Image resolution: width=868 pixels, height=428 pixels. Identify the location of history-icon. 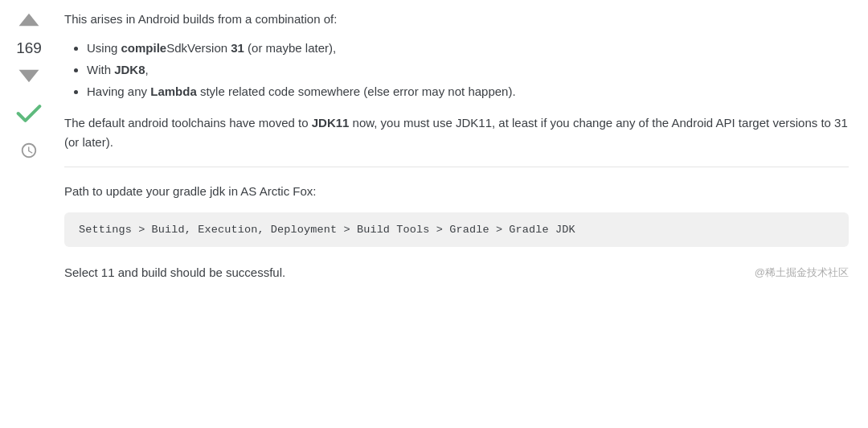
(29, 150).